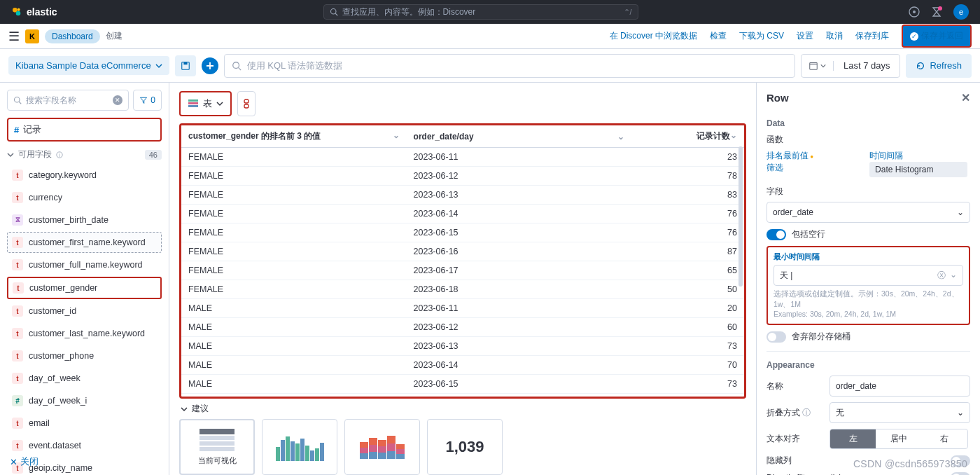 The image size is (980, 475). I want to click on discard-partial-toggle, so click(776, 337).